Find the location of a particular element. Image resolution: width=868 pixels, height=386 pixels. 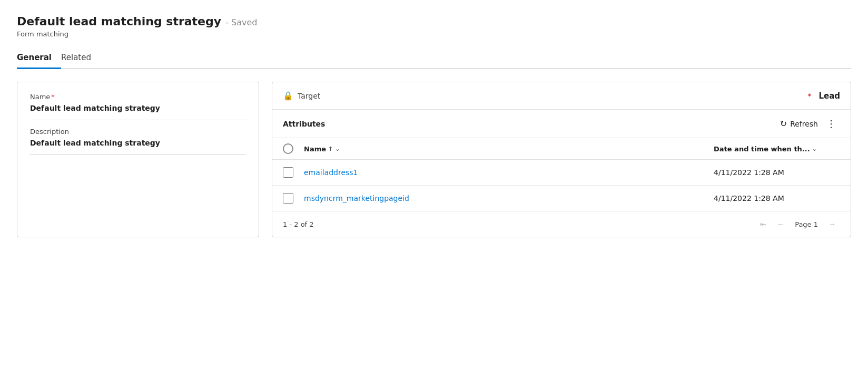

target-required: * is located at coordinates (809, 96).